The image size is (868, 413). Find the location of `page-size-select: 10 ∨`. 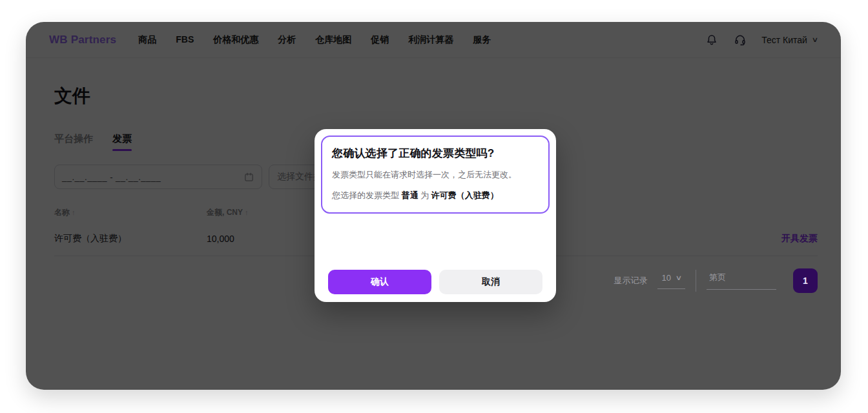

page-size-select: 10 ∨ is located at coordinates (672, 281).